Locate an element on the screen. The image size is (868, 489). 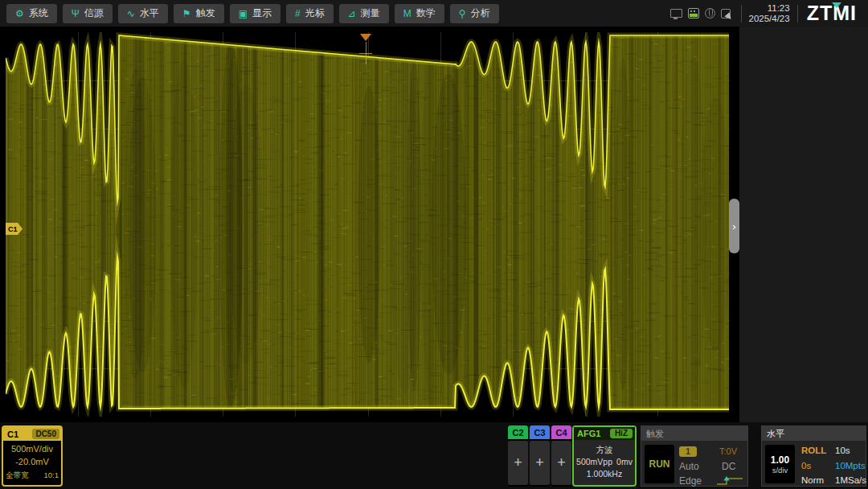
channel1-probe-ratio: 10:1 is located at coordinates (51, 476).